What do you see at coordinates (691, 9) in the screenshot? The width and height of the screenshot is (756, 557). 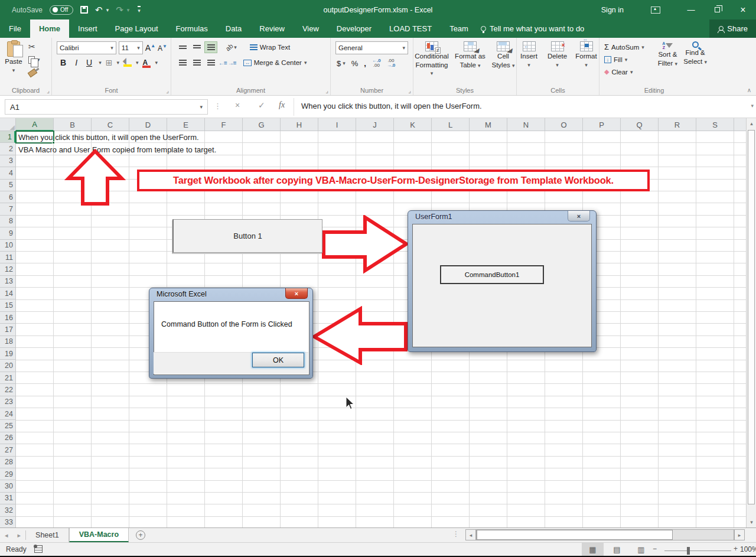 I see `minimize-button: —` at bounding box center [691, 9].